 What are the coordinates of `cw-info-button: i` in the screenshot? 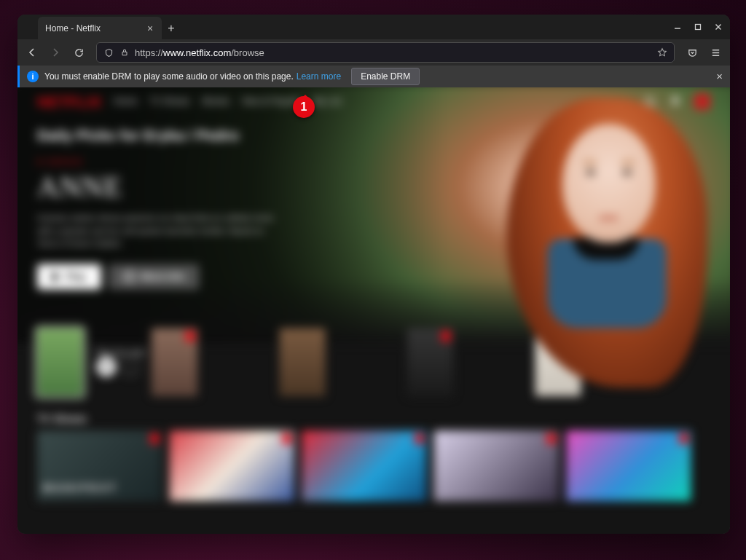 It's located at (130, 367).